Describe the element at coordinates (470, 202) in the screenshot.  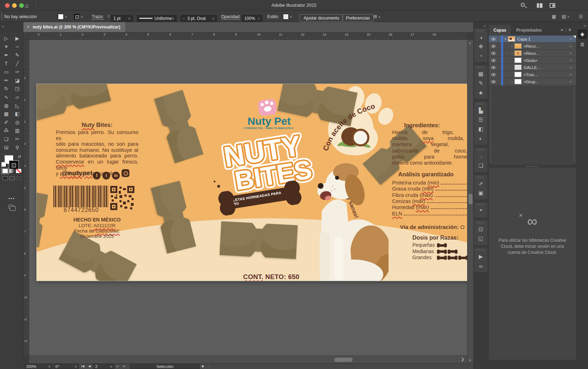
I see `vertical-scrollbar: ∧ ∨` at that location.